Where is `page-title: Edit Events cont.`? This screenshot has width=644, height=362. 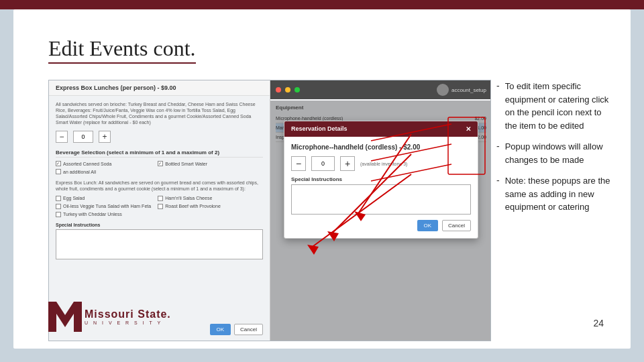 page-title: Edit Events cont. is located at coordinates (122, 50).